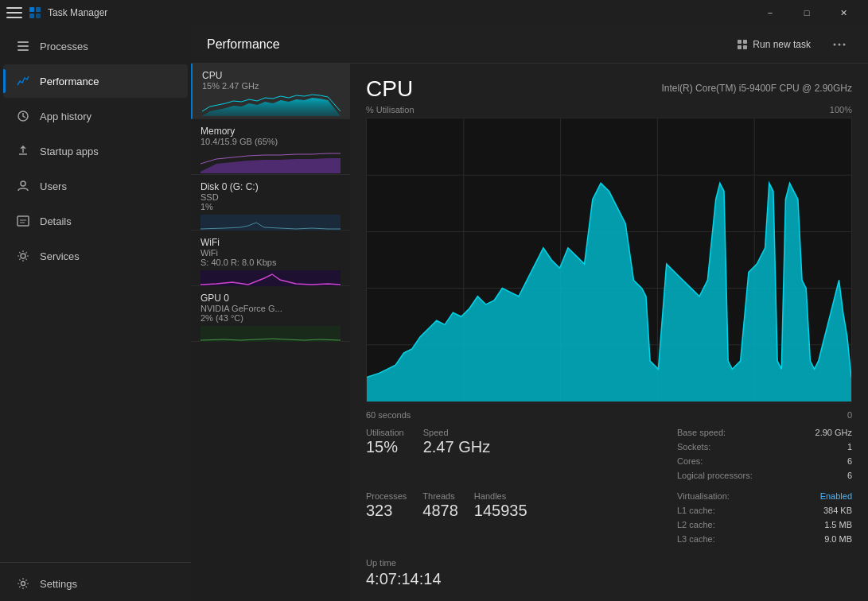  Describe the element at coordinates (530, 45) in the screenshot. I see `content-header: Performance Run new task` at that location.